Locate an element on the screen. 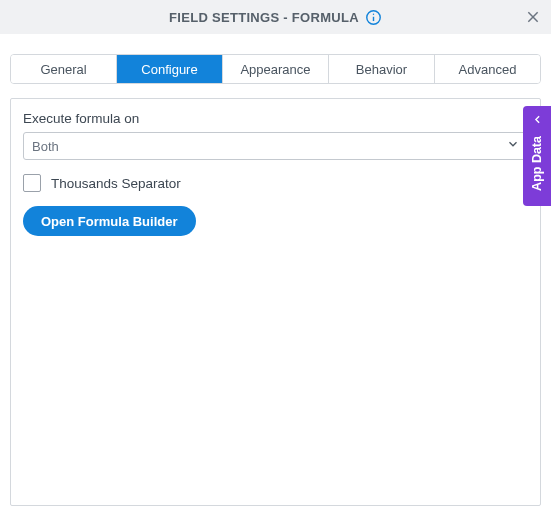  dialog-title: FIELD SETTINGS - FORMULA is located at coordinates (264, 18).